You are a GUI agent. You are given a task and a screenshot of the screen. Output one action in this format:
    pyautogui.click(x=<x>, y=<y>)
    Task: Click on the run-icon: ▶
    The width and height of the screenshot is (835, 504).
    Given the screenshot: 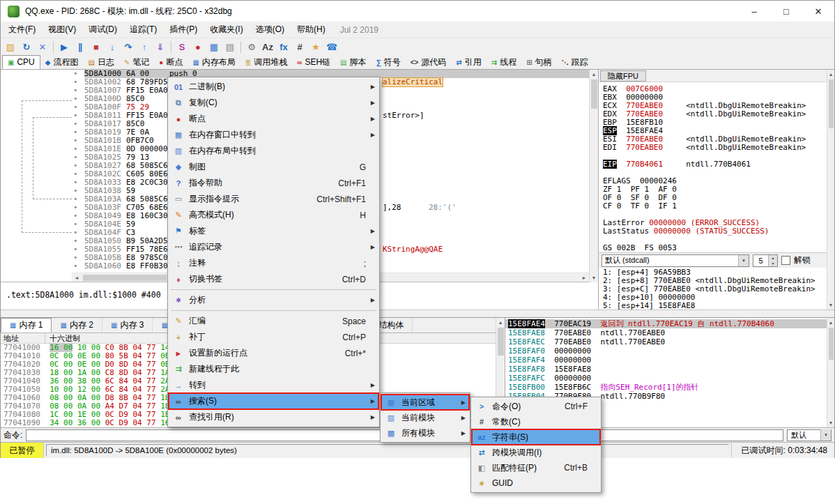 What is the action you would take?
    pyautogui.click(x=64, y=47)
    